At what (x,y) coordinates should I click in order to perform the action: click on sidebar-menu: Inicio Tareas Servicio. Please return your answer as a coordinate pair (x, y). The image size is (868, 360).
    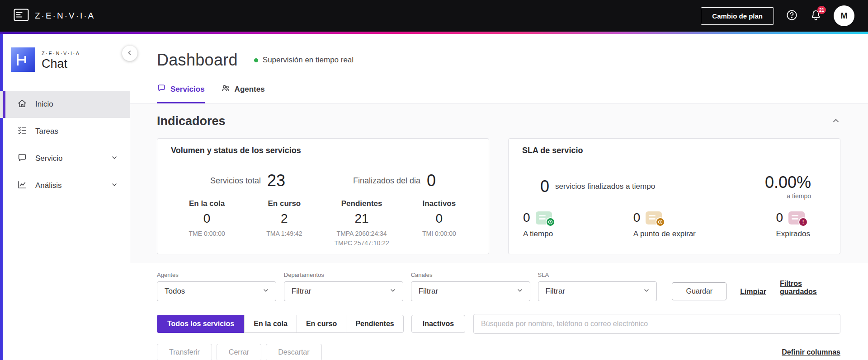
    Looking at the image, I should click on (65, 145).